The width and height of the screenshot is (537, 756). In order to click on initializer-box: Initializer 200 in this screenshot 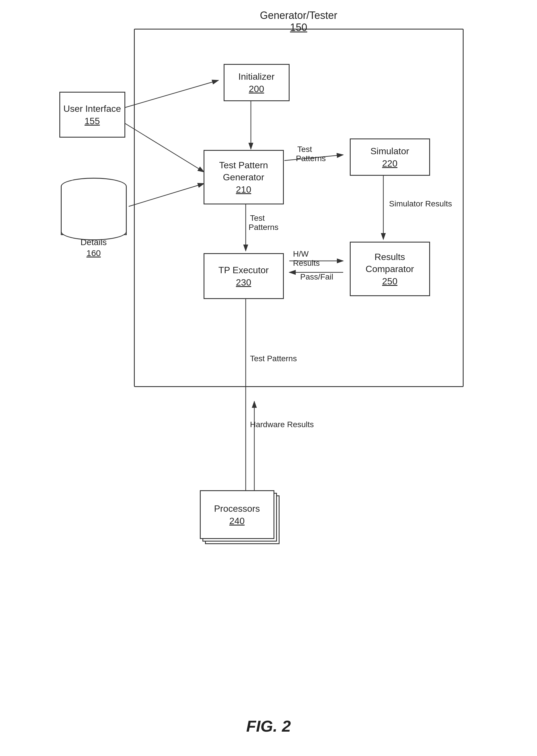, I will do `click(257, 83)`.